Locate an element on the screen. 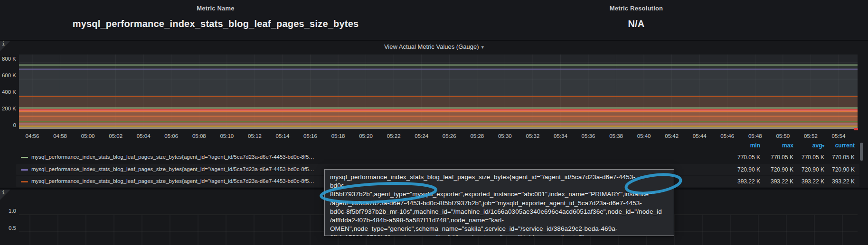  x-axis-tick-label: 05:38 is located at coordinates (616, 136).